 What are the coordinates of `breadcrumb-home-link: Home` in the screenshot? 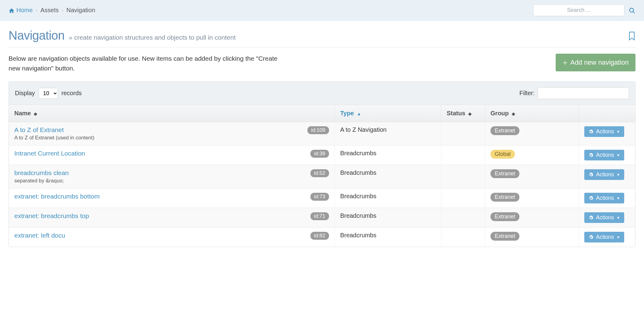 It's located at (21, 10).